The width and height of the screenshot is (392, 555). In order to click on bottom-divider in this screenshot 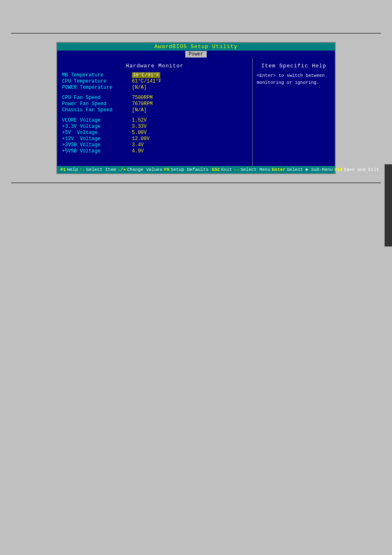, I will do `click(196, 183)`.